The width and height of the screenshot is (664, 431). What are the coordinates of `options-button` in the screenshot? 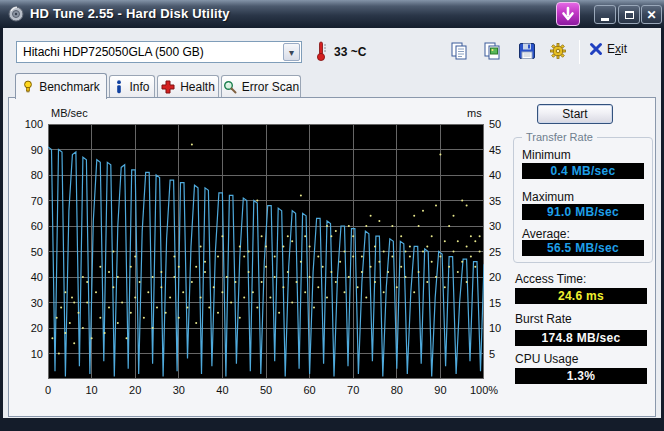 It's located at (558, 51).